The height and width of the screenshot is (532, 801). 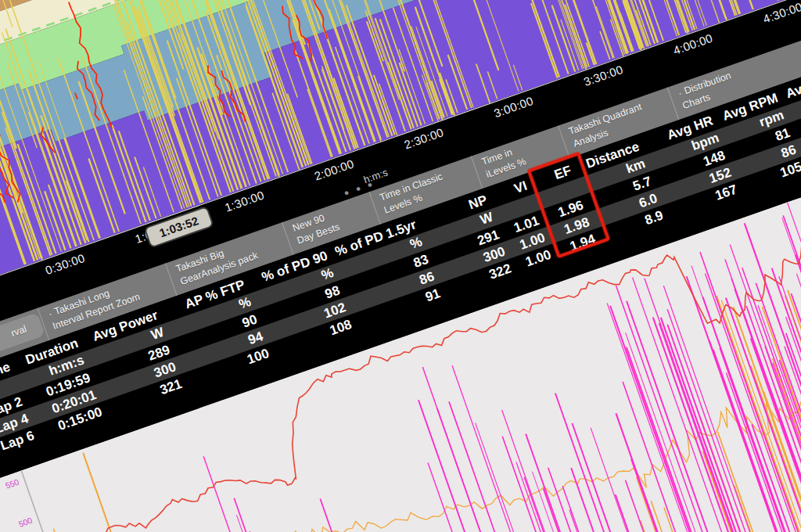 I want to click on tab-label-line: rval, so click(x=19, y=331).